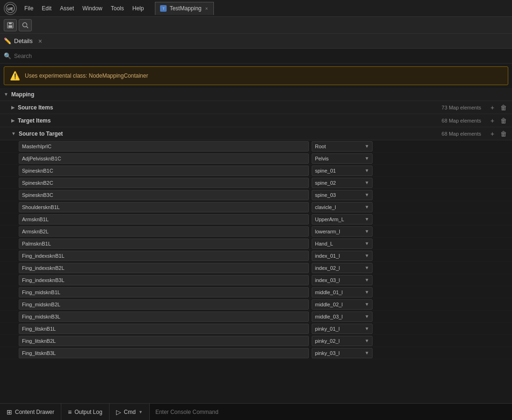  Describe the element at coordinates (130, 412) in the screenshot. I see `cmd-label: Cmd` at that location.